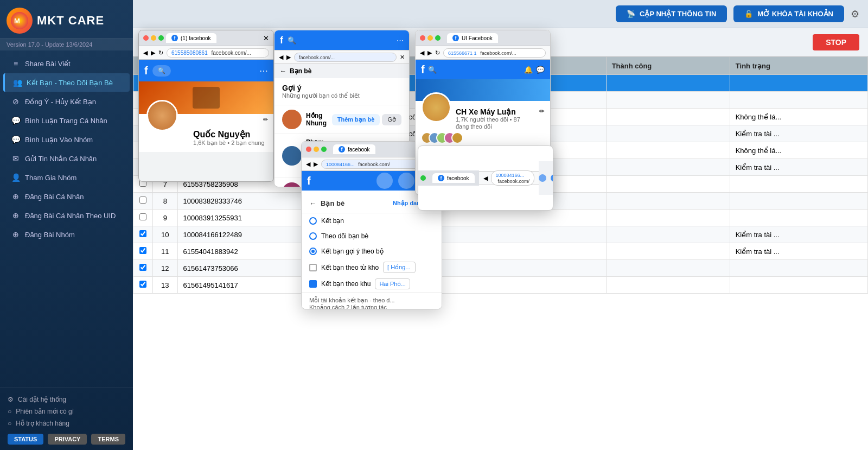  What do you see at coordinates (161, 53) in the screenshot?
I see `refresh-btn-1: ↻` at bounding box center [161, 53].